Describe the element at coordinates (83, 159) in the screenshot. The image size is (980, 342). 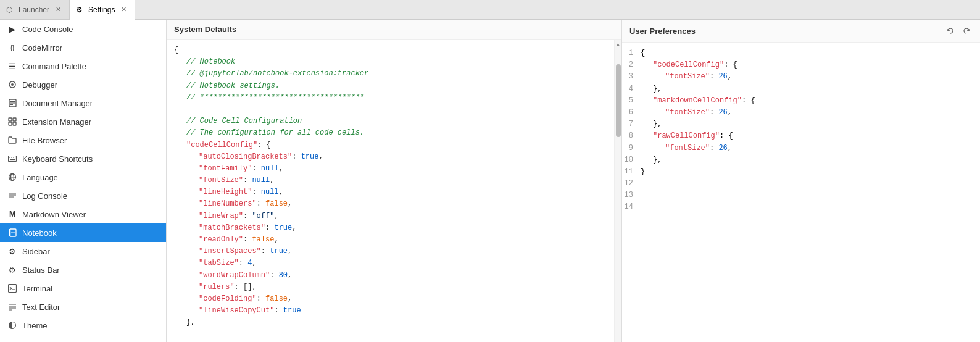
I see `sidebar-item-keyboard-shortcuts: Keyboard Shortcuts` at that location.